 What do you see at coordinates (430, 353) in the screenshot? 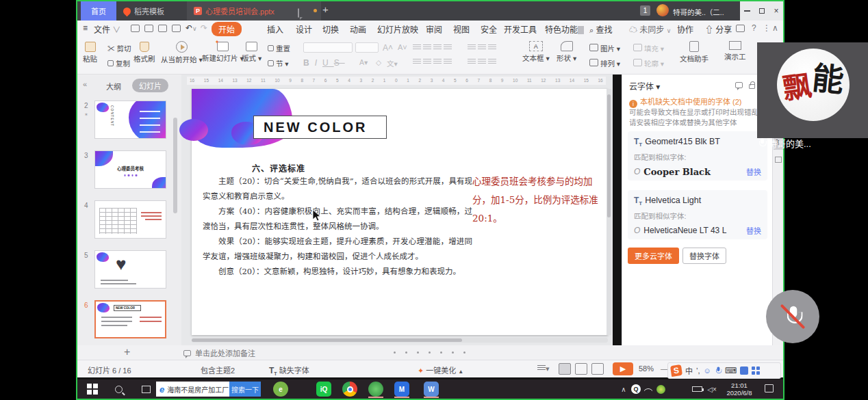
I see `notes-splitter-dots` at bounding box center [430, 353].